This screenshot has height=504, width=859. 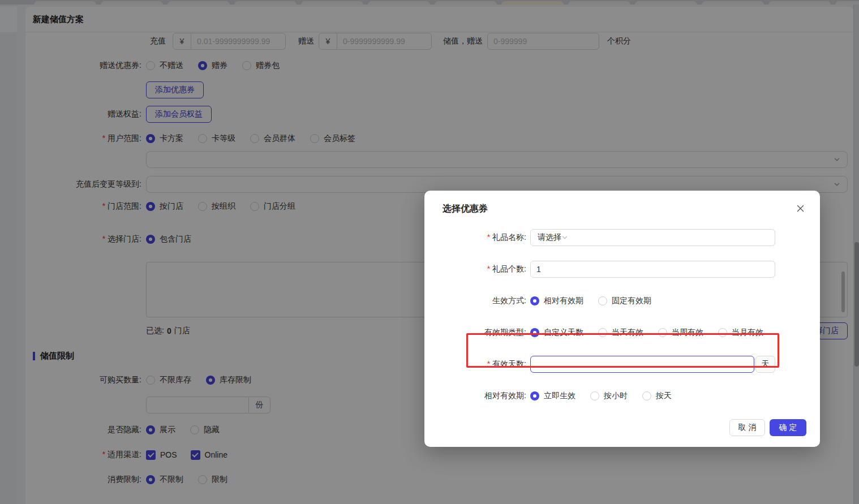 What do you see at coordinates (653, 396) in the screenshot?
I see `relative-validity-options: 立即生效按小时按天` at bounding box center [653, 396].